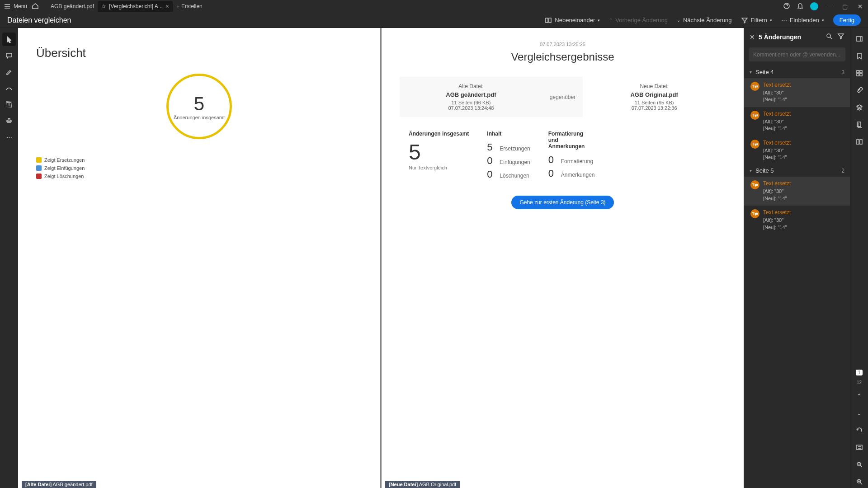 This screenshot has height=488, width=868. What do you see at coordinates (859, 413) in the screenshot?
I see `page-down-button: ⌄` at bounding box center [859, 413].